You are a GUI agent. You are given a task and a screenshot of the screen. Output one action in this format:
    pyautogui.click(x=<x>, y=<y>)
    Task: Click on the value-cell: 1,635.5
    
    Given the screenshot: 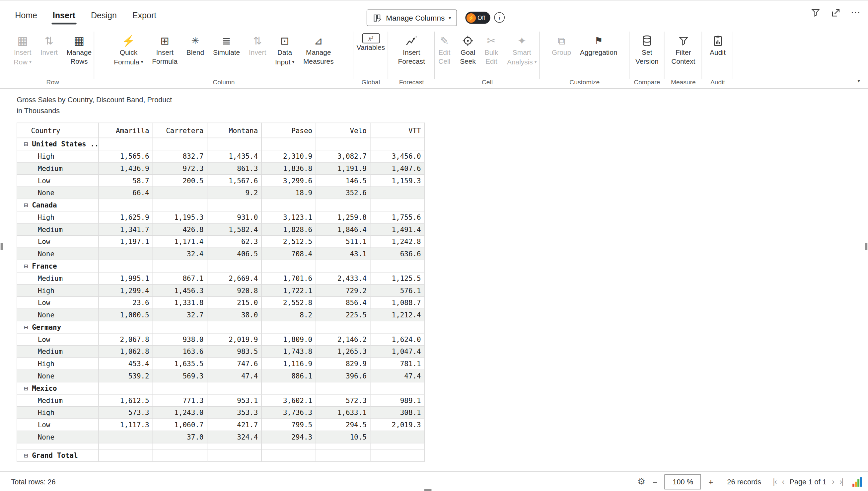 What is the action you would take?
    pyautogui.click(x=180, y=364)
    